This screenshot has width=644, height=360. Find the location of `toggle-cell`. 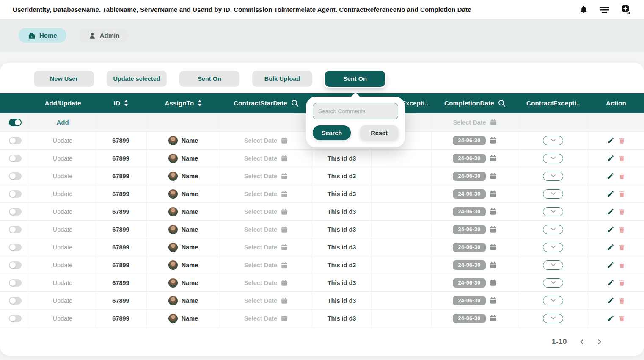

toggle-cell is located at coordinates (15, 158).